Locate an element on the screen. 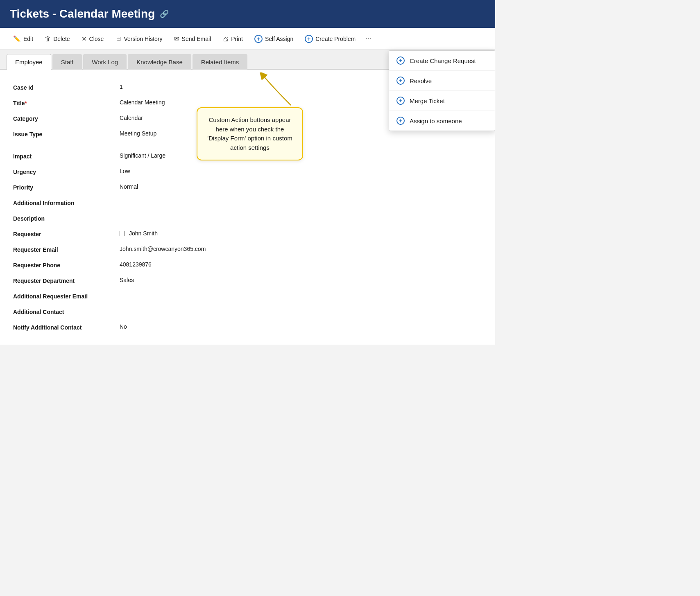  callout-wrapper: Custom Action buttons appear here when y… is located at coordinates (250, 134).